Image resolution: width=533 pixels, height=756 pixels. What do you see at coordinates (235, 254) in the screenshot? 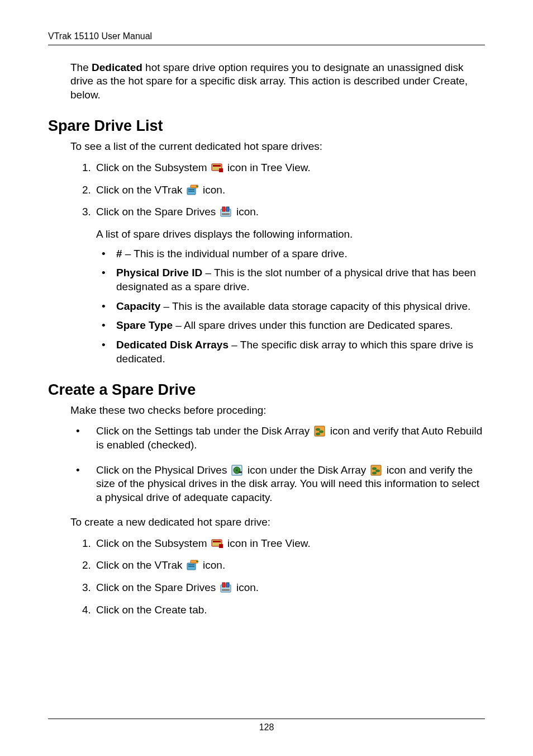
I see `bullet-rest: – This is the individual number of a spa…` at bounding box center [235, 254].